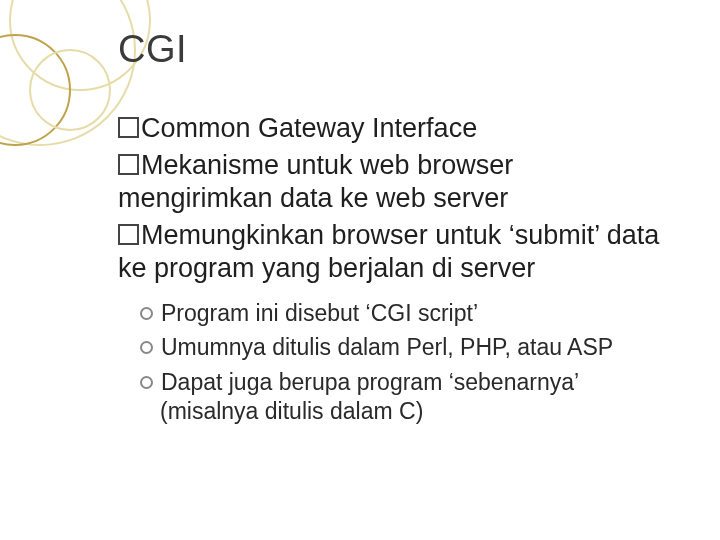 The width and height of the screenshot is (720, 540). I want to click on sub-bullet-text: Dapat juga berupa program ‘sebenarnya’ (…, so click(369, 396).